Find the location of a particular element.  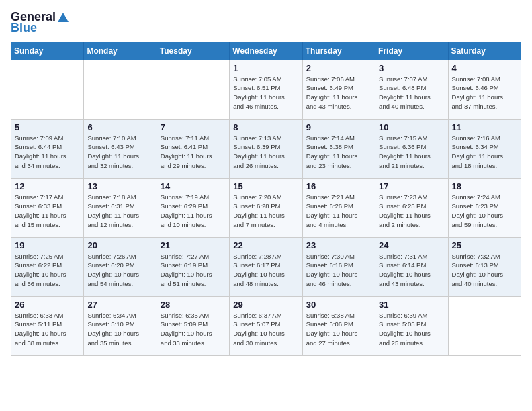

day-number: 14 is located at coordinates (193, 187).